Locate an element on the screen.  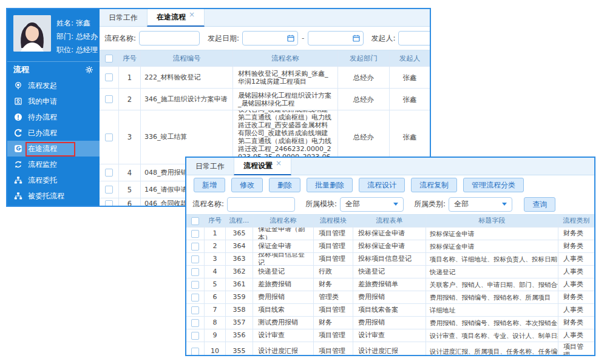
sidebar-item-done-processes: 已办流程 is located at coordinates (53, 133).